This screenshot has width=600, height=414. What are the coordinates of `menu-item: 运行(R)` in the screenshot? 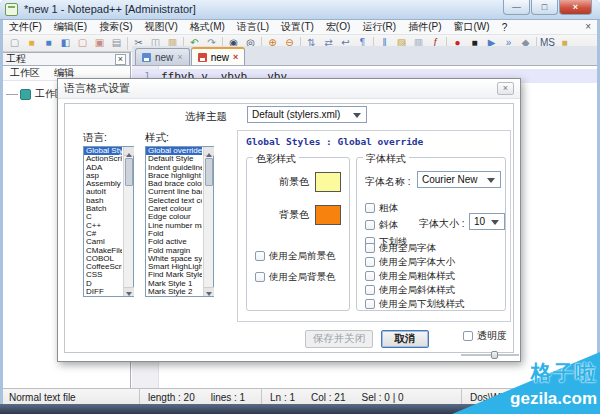 It's located at (379, 27).